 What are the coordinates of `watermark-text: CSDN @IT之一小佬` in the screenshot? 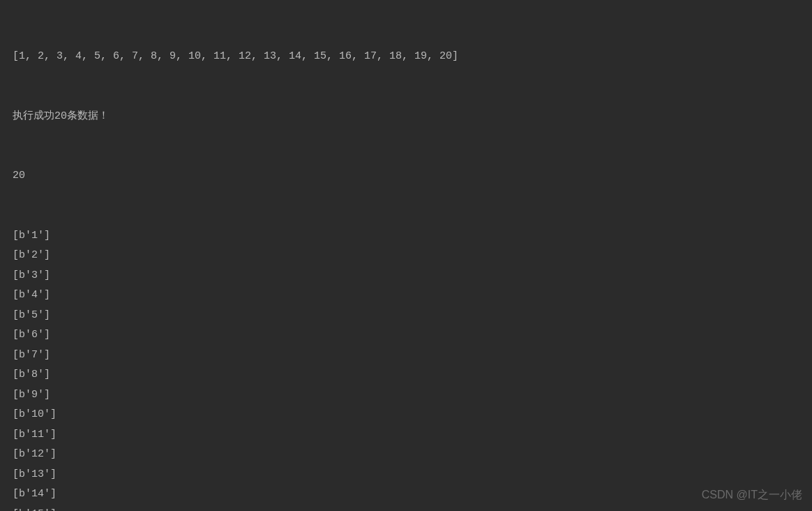 It's located at (752, 495).